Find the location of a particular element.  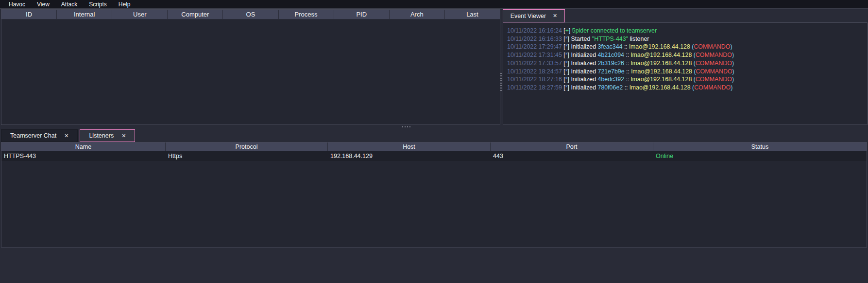

listeners-col-port: Port is located at coordinates (572, 147).